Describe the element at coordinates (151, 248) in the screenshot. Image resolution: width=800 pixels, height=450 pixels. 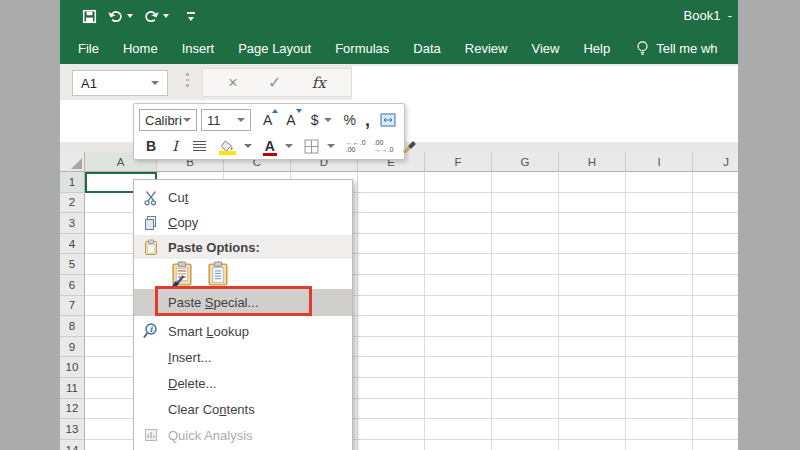
I see `clipboard-icon` at that location.